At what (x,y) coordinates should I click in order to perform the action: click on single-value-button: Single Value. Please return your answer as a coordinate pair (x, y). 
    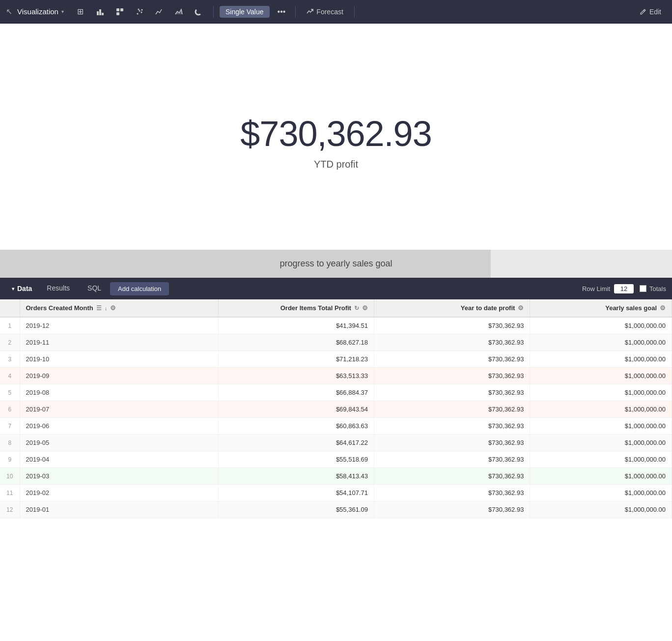
    Looking at the image, I should click on (245, 12).